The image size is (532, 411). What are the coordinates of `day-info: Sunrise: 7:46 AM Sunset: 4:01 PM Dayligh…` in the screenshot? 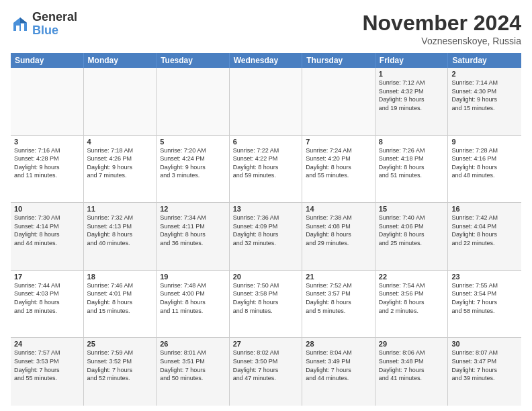 It's located at (120, 298).